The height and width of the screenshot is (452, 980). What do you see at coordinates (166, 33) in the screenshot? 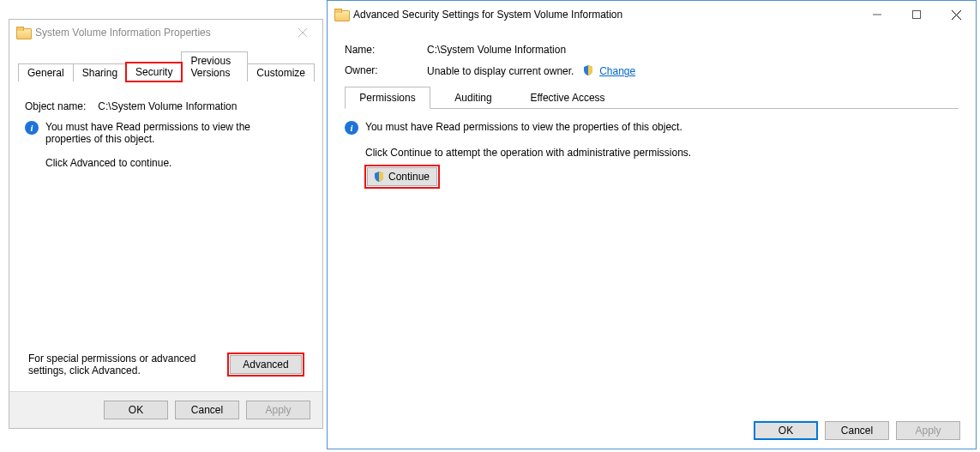
I see `titlebar: System Volume Information Properties` at bounding box center [166, 33].